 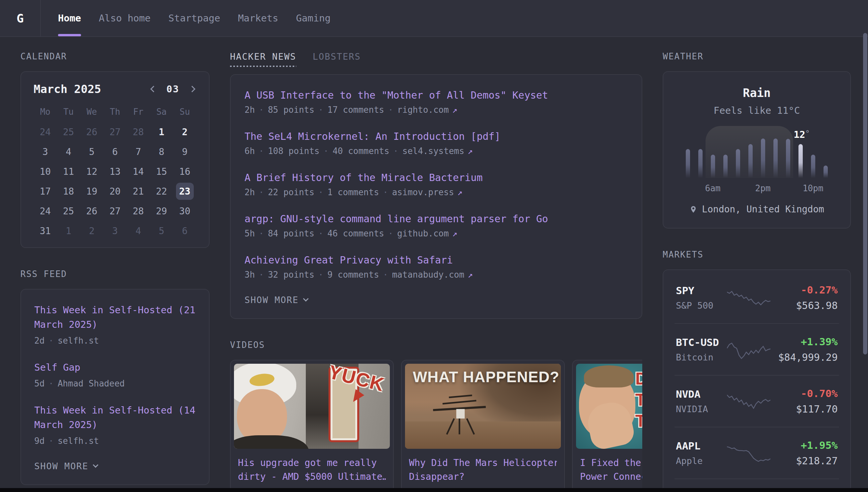 What do you see at coordinates (185, 112) in the screenshot?
I see `calendar-weekday: Su` at bounding box center [185, 112].